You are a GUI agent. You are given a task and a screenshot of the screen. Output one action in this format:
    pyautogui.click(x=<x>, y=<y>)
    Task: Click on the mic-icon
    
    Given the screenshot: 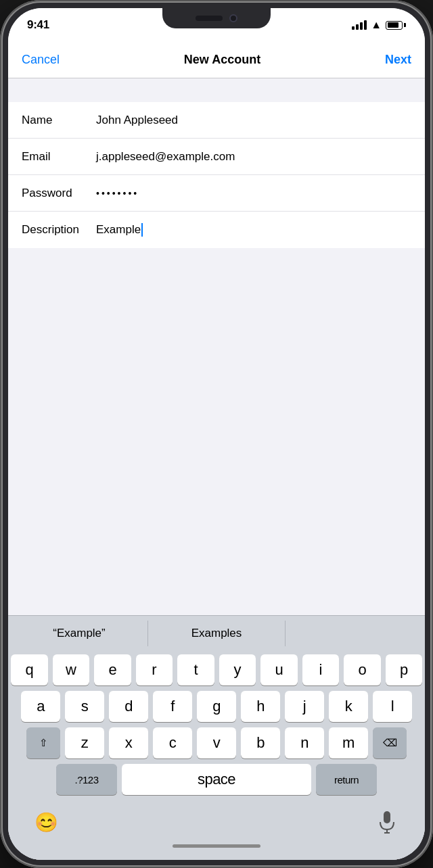 What is the action you would take?
    pyautogui.click(x=387, y=822)
    